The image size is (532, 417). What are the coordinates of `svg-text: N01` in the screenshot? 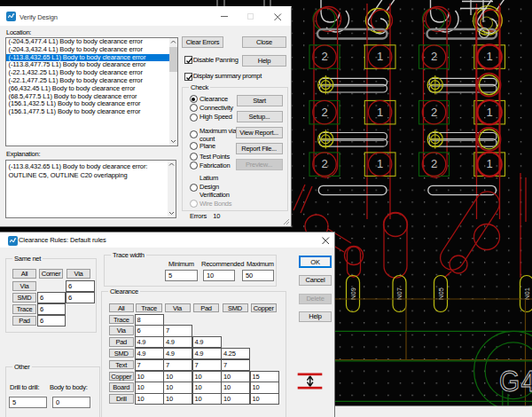 It's located at (527, 294).